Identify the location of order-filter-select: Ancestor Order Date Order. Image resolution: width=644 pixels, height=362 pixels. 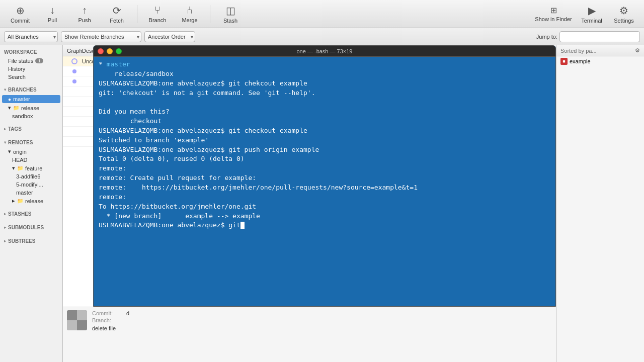
(170, 37).